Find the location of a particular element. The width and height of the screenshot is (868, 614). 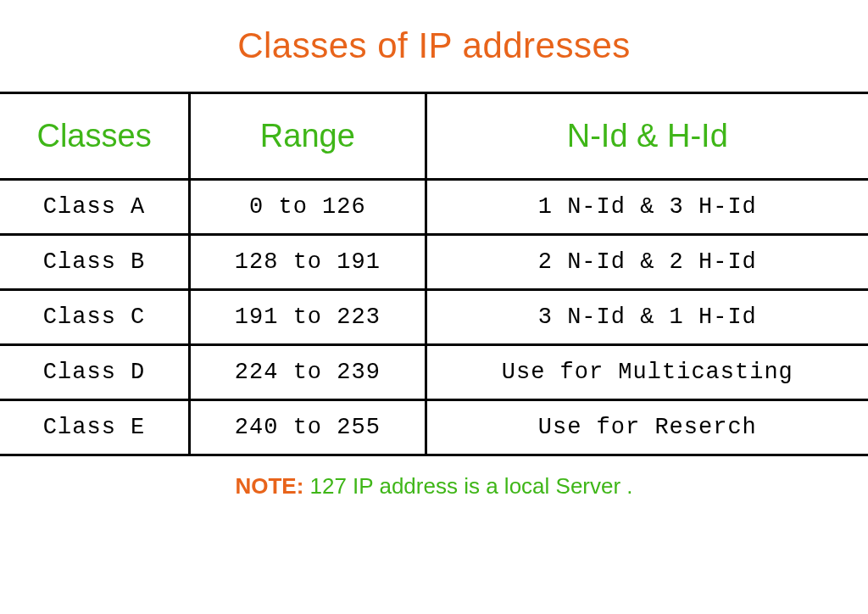

table-row: Class D 224 to 239 Use for Multicasting is located at coordinates (434, 373).